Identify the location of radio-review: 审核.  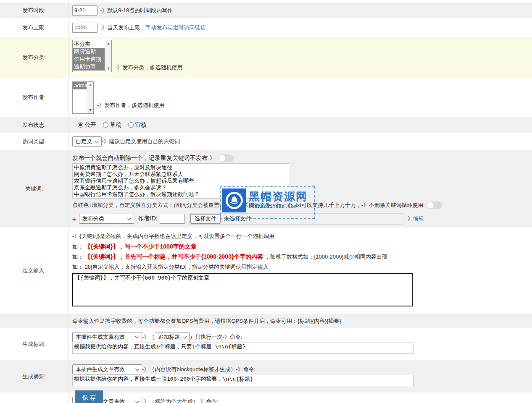
(137, 125).